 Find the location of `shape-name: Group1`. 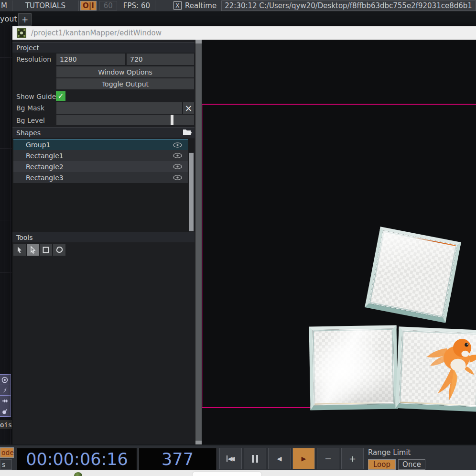

shape-name: Group1 is located at coordinates (38, 145).